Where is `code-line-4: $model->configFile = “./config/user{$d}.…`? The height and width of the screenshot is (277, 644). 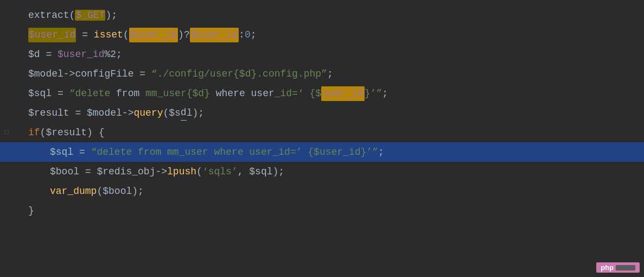 code-line-4: $model->configFile = “./config/user{$d}.… is located at coordinates (322, 74).